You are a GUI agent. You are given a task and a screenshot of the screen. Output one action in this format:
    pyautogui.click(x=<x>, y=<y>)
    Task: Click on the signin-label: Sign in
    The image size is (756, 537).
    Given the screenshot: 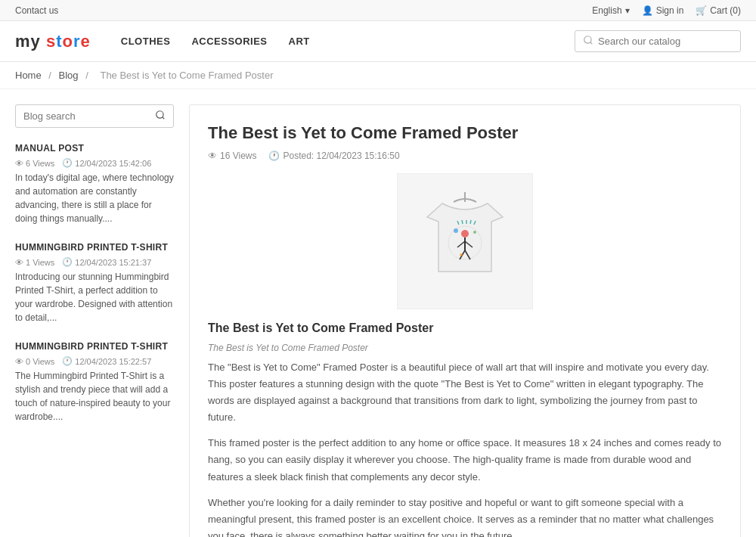 What is the action you would take?
    pyautogui.click(x=670, y=11)
    